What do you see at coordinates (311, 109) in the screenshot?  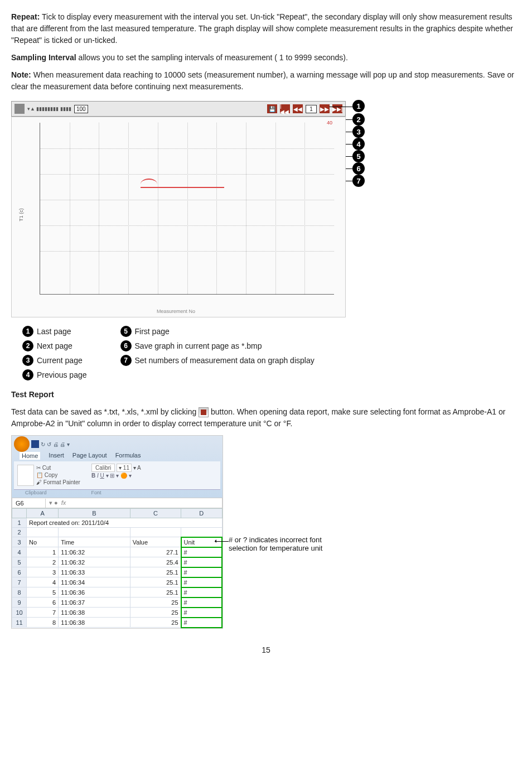 I see `current-page-box: 1` at bounding box center [311, 109].